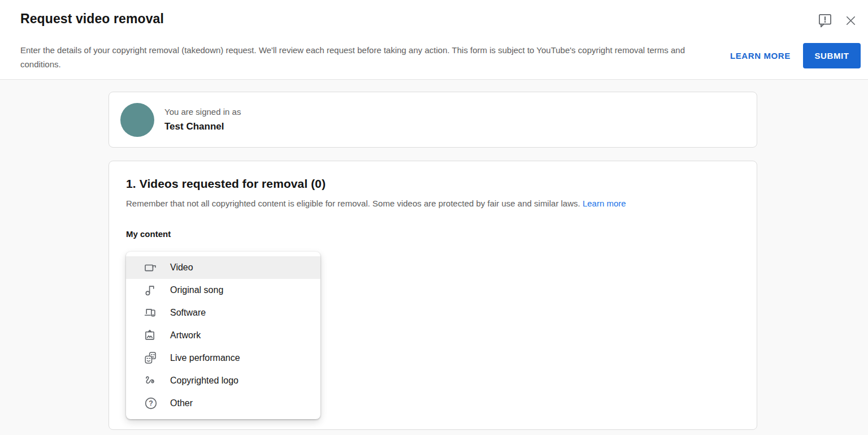 The width and height of the screenshot is (868, 435). Describe the element at coordinates (433, 120) in the screenshot. I see `signin-card: You are signed in as Test Channel` at that location.